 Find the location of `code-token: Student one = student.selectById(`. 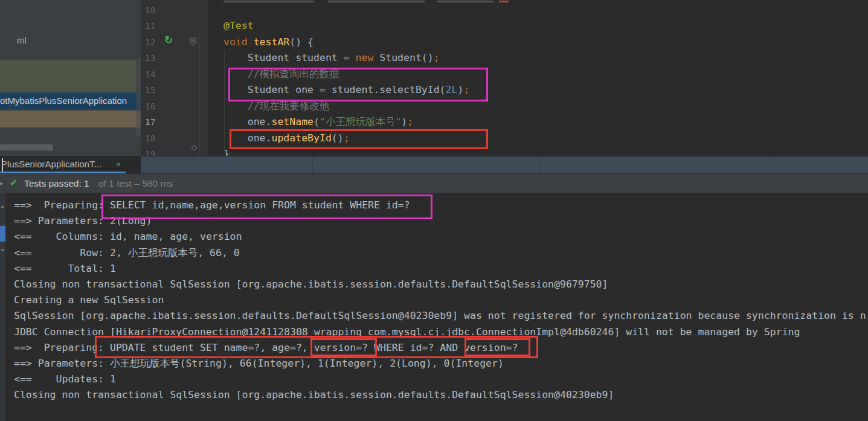

code-token: Student one = student.selectById( is located at coordinates (335, 89).